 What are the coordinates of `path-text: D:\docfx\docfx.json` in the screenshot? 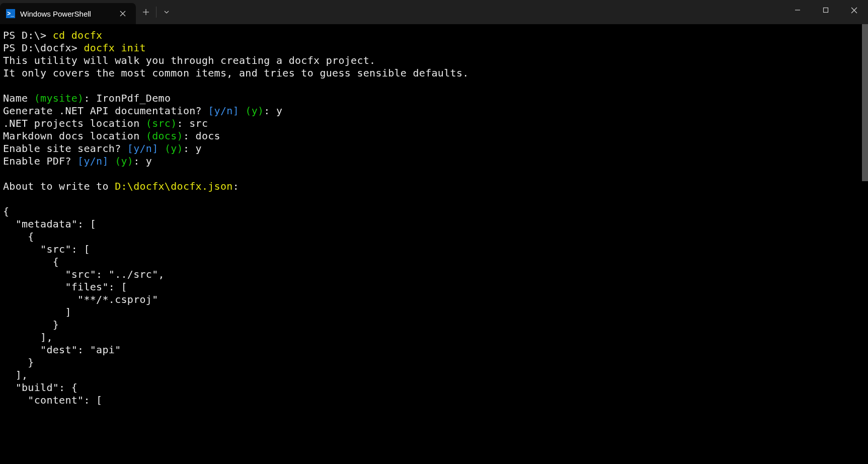 It's located at (174, 186).